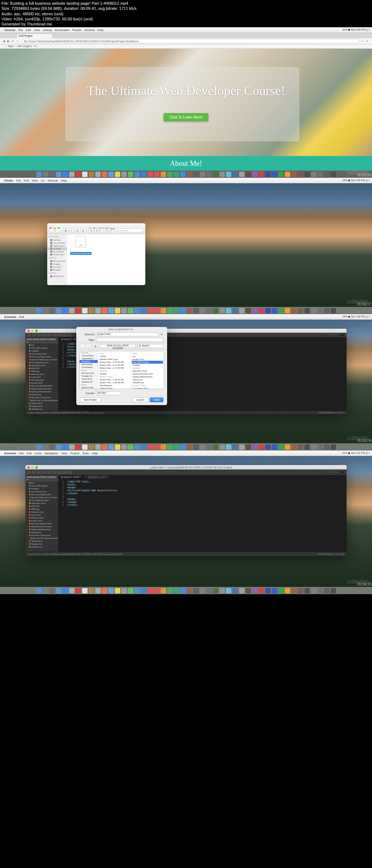 The image size is (372, 868). I want to click on share-button: ↗, so click(103, 231).